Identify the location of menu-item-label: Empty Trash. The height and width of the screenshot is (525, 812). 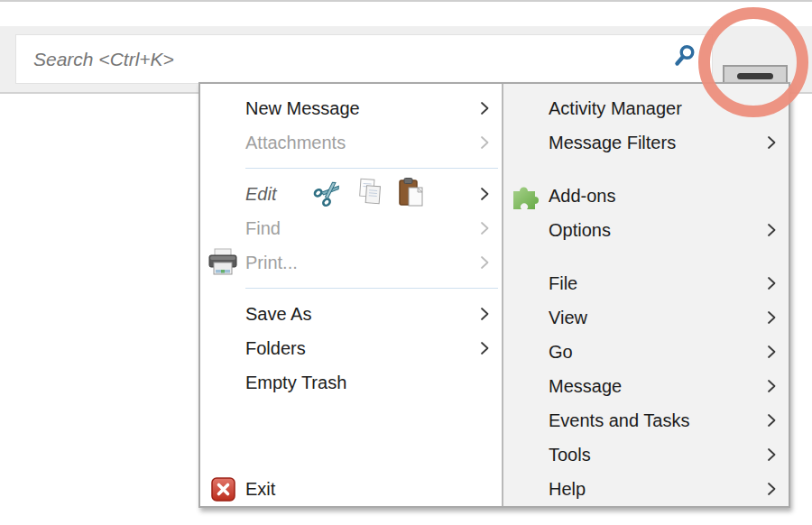
(296, 382).